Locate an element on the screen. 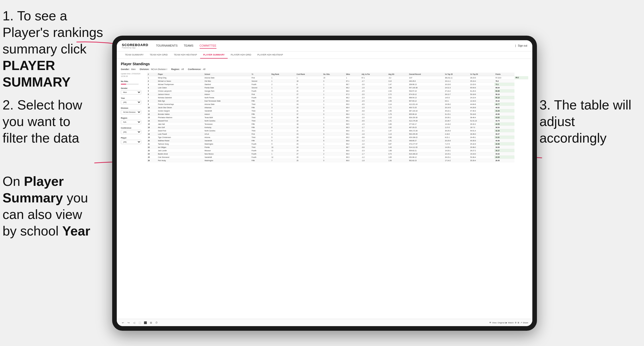 The width and height of the screenshot is (644, 346). clock-icon: ⏱ is located at coordinates (157, 323).